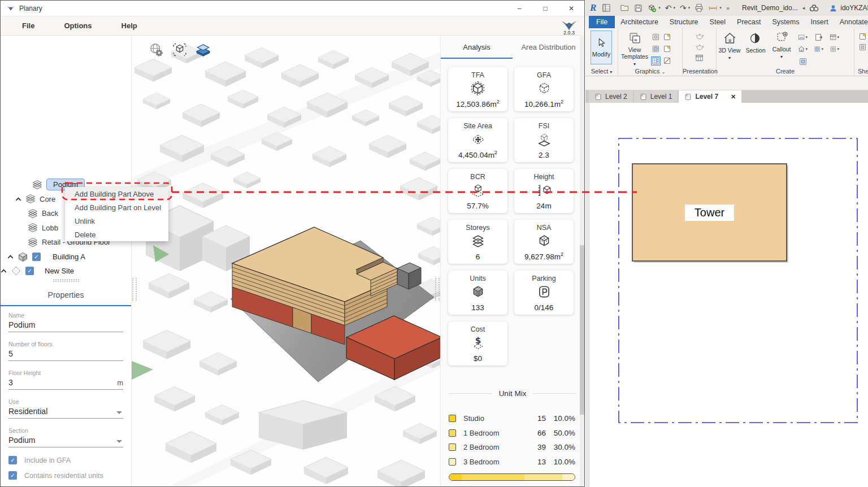  Describe the element at coordinates (670, 8) in the screenshot. I see `undo-icon: ↶▾` at that location.